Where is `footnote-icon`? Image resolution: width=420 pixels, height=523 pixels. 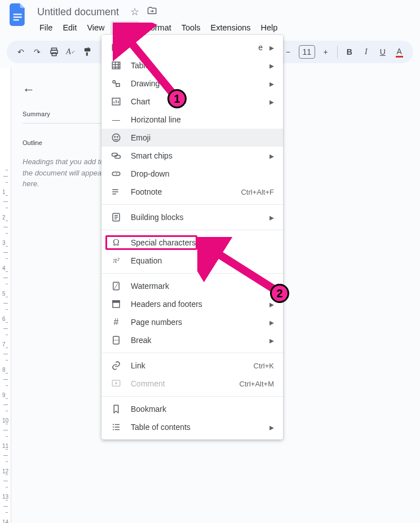
footnote-icon is located at coordinates (116, 192).